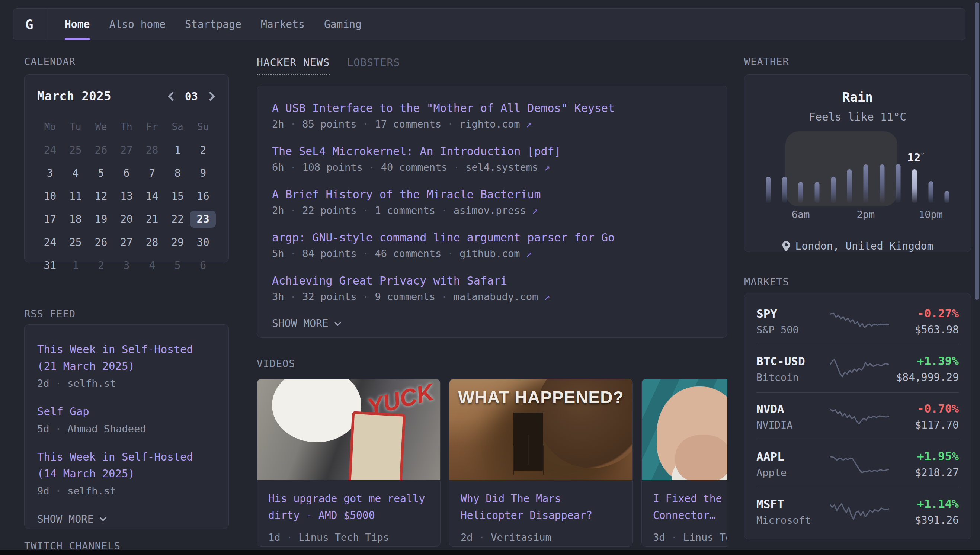 The image size is (980, 555). Describe the element at coordinates (541, 430) in the screenshot. I see `video-thumbnail: WHAT HAPPENED?` at that location.